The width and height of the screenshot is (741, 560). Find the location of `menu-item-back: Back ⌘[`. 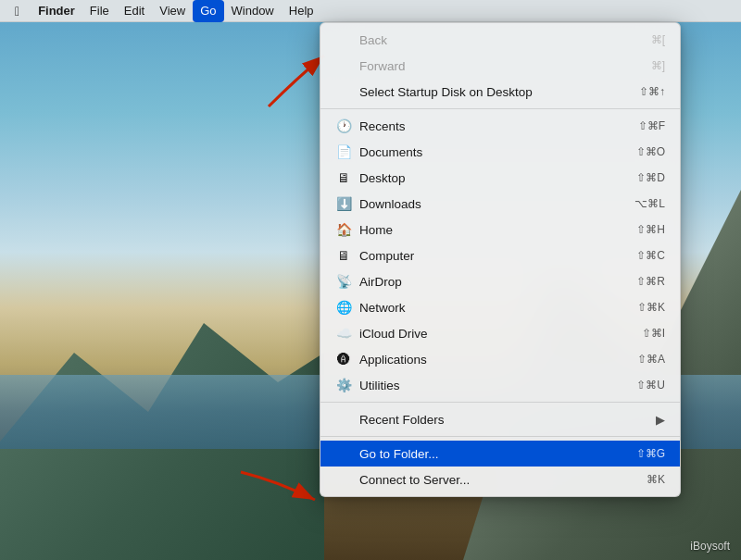

menu-item-back: Back ⌘[ is located at coordinates (500, 40).